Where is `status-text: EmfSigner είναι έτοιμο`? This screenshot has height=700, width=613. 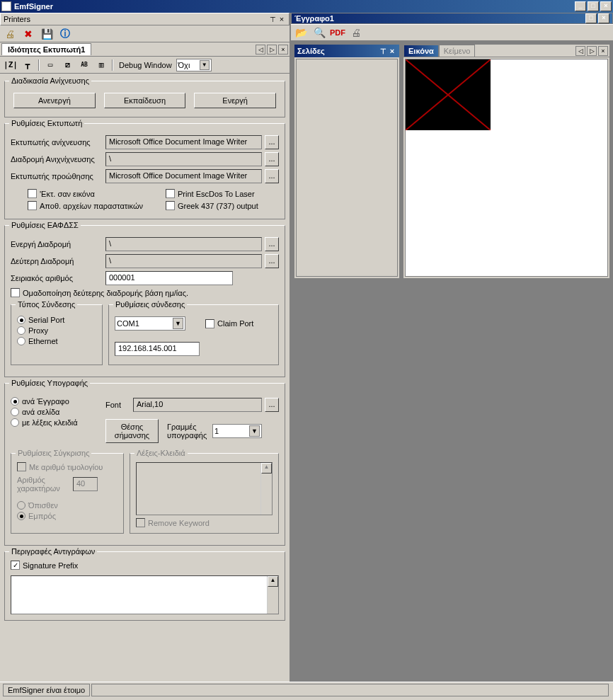
status-text: EmfSigner είναι έτοιμο is located at coordinates (47, 690).